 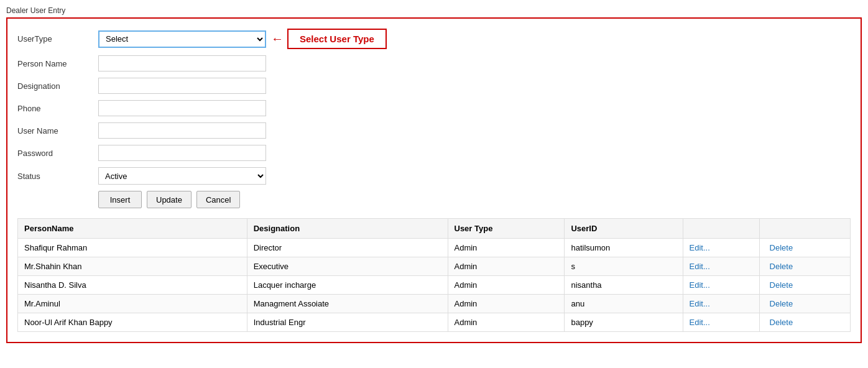 I want to click on update-button: Update, so click(x=169, y=200).